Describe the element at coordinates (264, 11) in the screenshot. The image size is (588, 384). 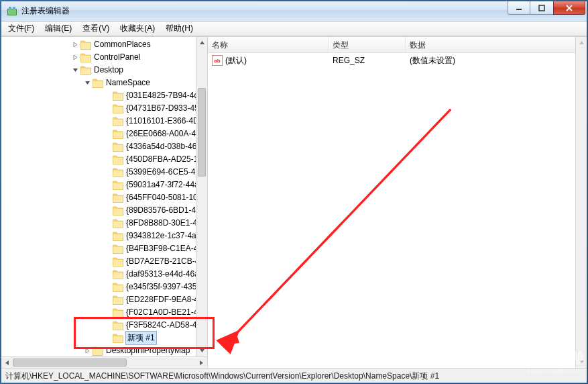
I see `window-title: 注册表编辑器` at that location.